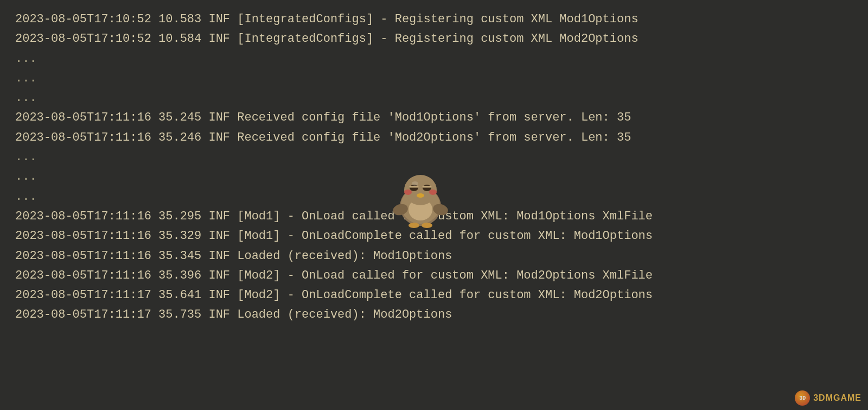 The width and height of the screenshot is (868, 410). I want to click on log-line-line13: 2023-08-05T17:11:16 35.329 INF [Mod1] - …, so click(434, 236).